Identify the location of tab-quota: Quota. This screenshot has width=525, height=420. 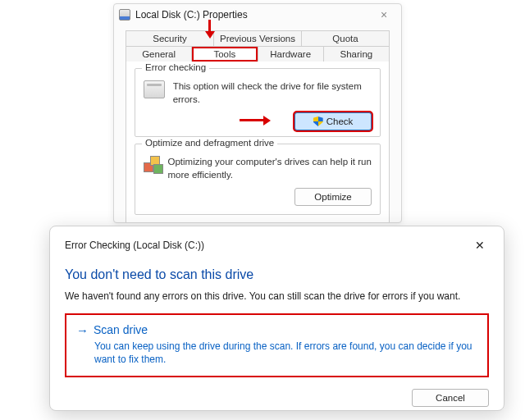
(345, 38).